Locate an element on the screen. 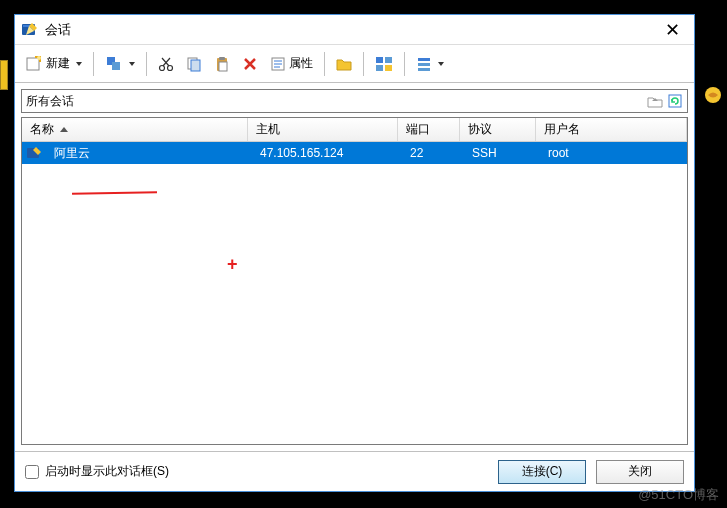 The height and width of the screenshot is (508, 727). annotation-plus: + is located at coordinates (232, 264).